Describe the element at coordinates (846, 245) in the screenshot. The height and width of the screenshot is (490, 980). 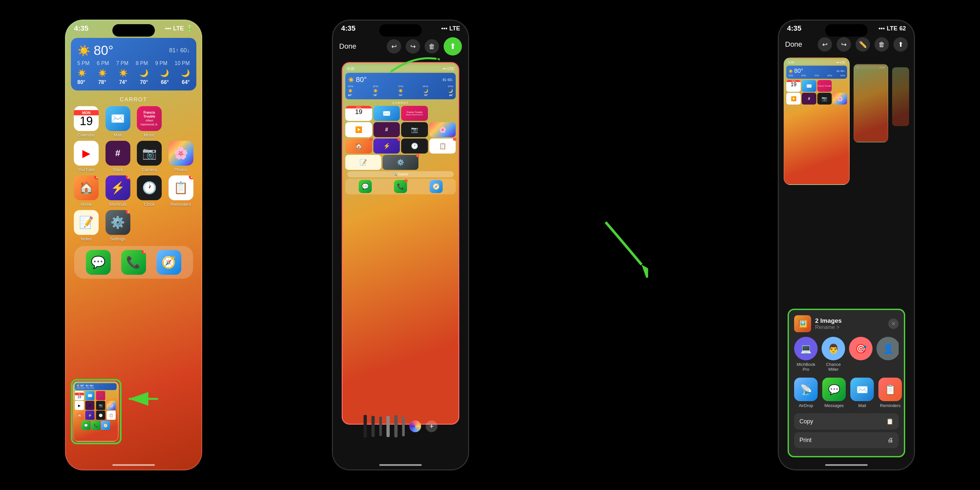
I see `phone-3: 4:35 ▪▪▪ LTE 62 Done ↩ ↪ ✏️ 🗑 ⬆ 4:35▪▪▪ …` at that location.